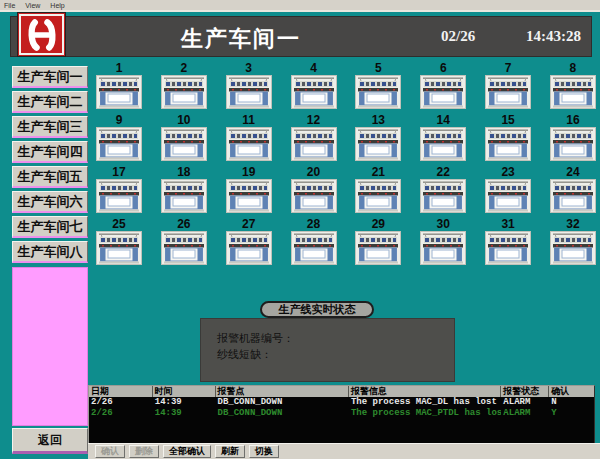 The image size is (600, 459). I want to click on alarm-table-body: 2/2614:39DB_CONN_DOWNThe process MAC_DL …, so click(342, 408).